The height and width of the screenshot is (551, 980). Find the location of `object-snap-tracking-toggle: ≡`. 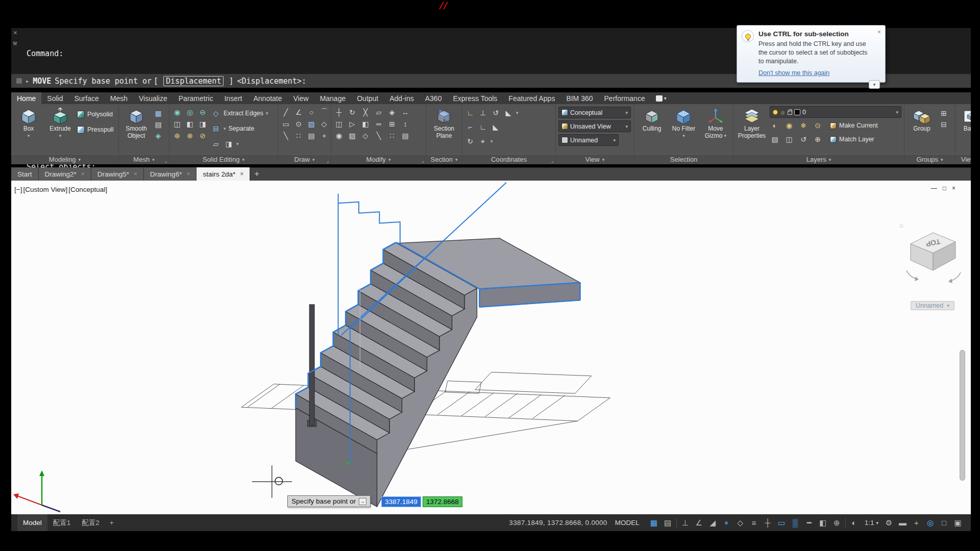

object-snap-tracking-toggle: ≡ is located at coordinates (754, 523).